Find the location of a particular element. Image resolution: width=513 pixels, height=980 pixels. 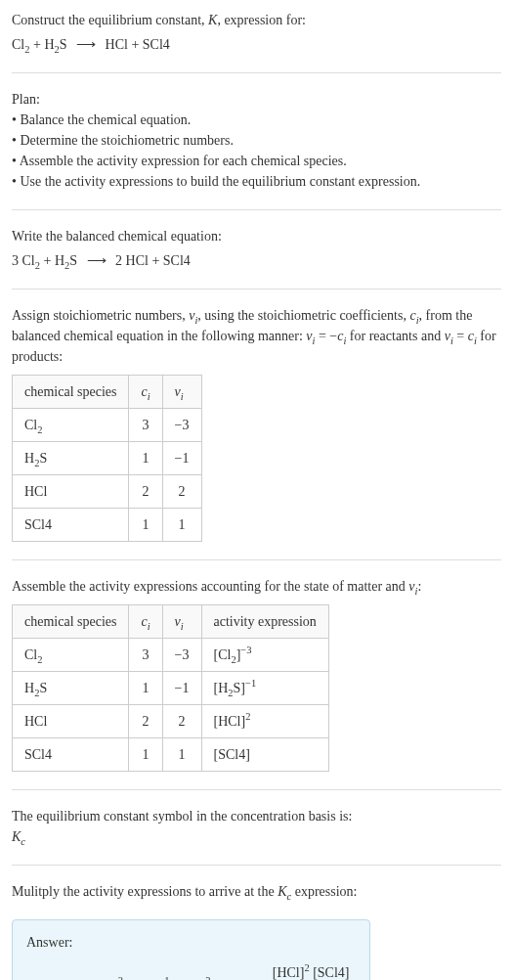

cell-activity: [HCl]2 is located at coordinates (265, 722).